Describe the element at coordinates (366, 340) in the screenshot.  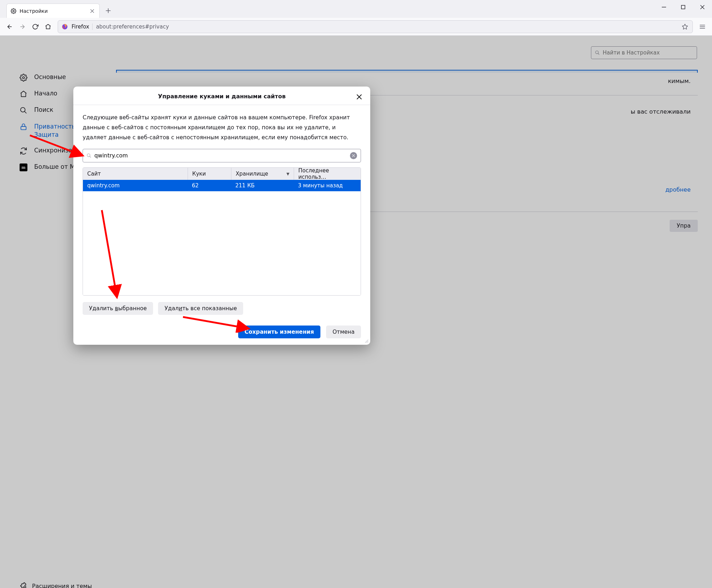
I see `resize-grip-icon` at that location.